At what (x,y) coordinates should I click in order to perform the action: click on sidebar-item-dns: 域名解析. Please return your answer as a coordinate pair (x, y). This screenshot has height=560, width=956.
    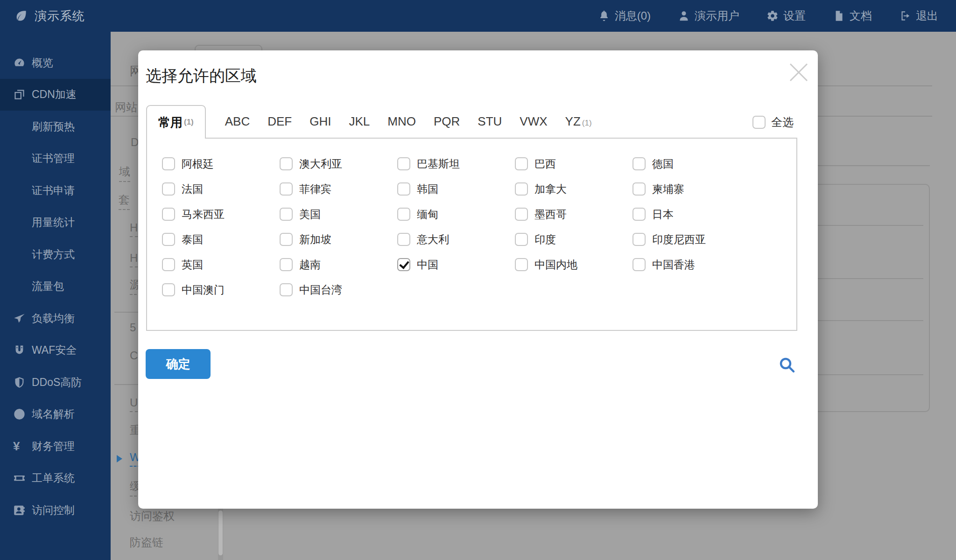
    Looking at the image, I should click on (55, 414).